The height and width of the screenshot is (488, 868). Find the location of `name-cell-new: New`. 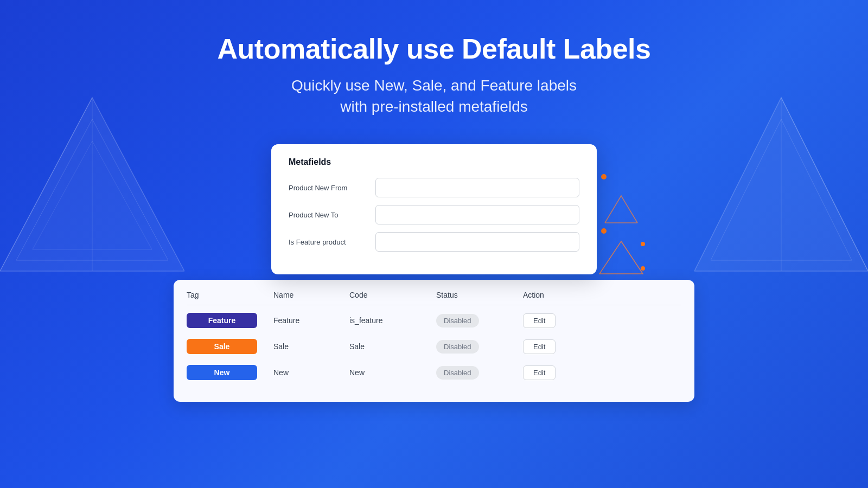

name-cell-new: New is located at coordinates (311, 373).